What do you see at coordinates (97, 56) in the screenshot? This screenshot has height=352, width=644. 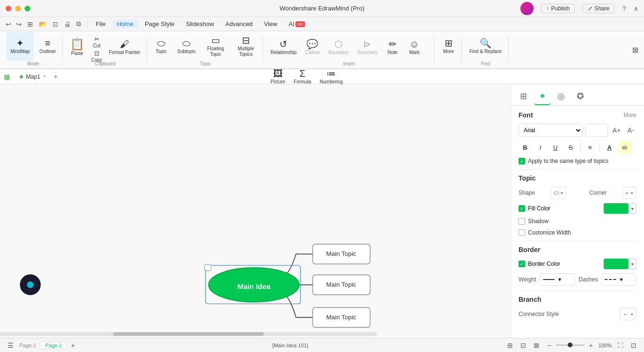 I see `copy-button: ⊡ Copy` at bounding box center [97, 56].